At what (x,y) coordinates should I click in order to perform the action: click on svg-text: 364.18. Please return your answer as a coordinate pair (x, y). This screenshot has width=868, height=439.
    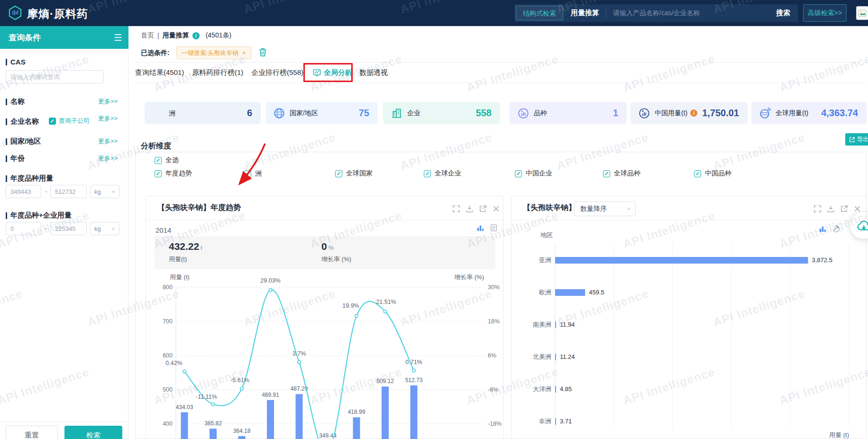
    Looking at the image, I should click on (242, 431).